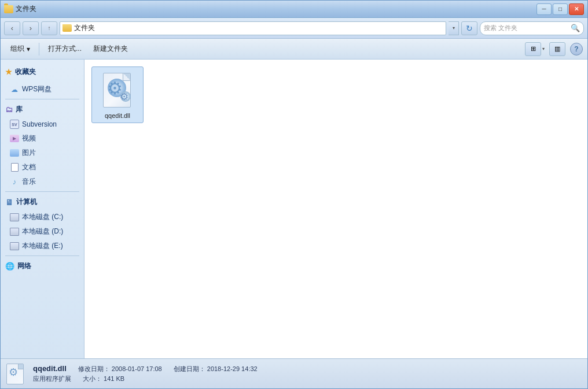  Describe the element at coordinates (14, 153) in the screenshot. I see `image-icon` at that location.